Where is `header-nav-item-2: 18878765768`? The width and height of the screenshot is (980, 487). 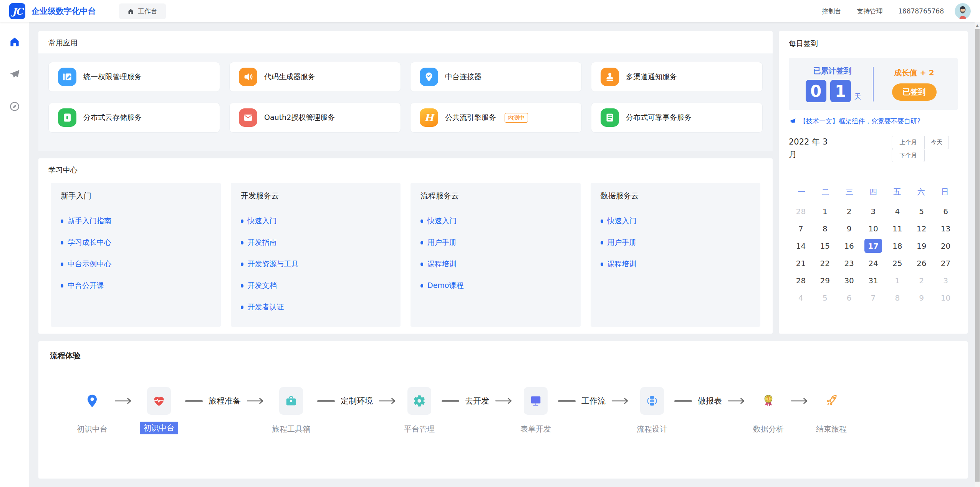 header-nav-item-2: 18878765768 is located at coordinates (921, 11).